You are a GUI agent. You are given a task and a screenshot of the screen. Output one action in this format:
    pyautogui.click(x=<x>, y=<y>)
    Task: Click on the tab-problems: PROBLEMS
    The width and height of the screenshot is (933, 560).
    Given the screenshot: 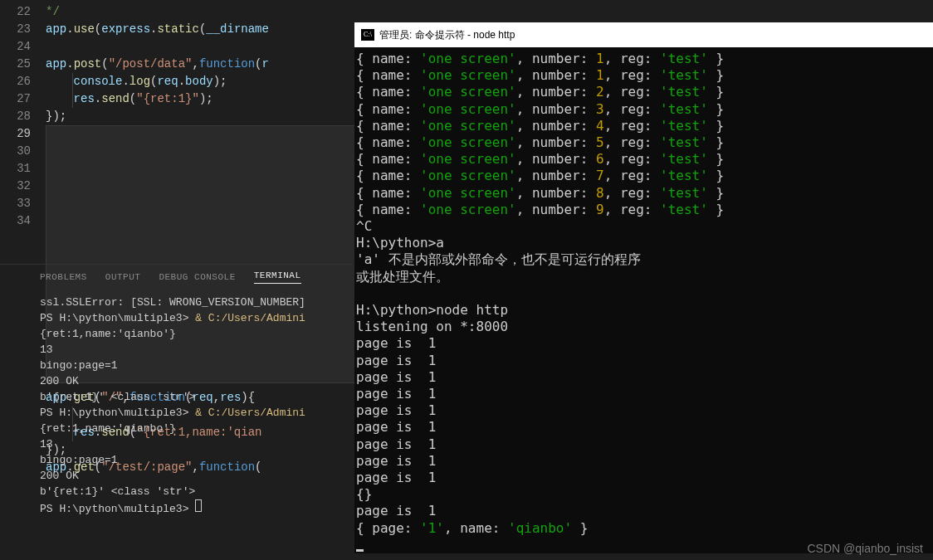 What is the action you would take?
    pyautogui.click(x=63, y=277)
    